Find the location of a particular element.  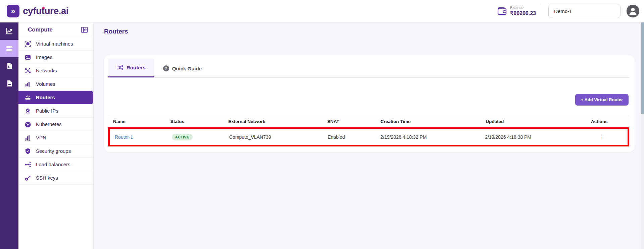

sidebar-item-label: Virtual machines is located at coordinates (54, 44).